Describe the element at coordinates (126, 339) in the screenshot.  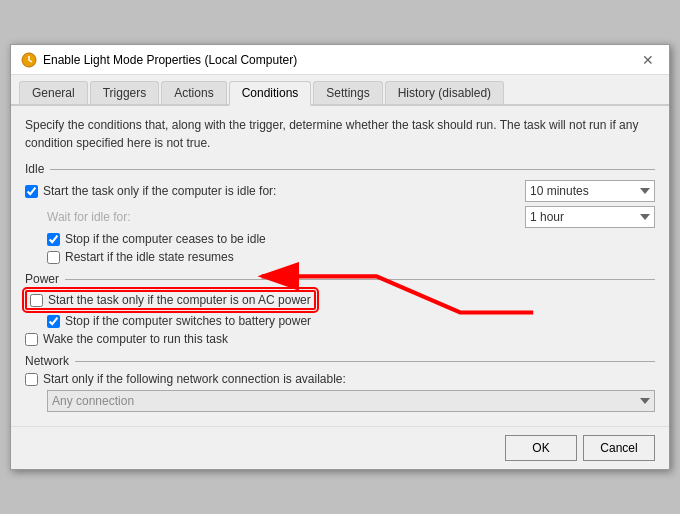
I see `wake-label: Wake the computer to run this task` at that location.